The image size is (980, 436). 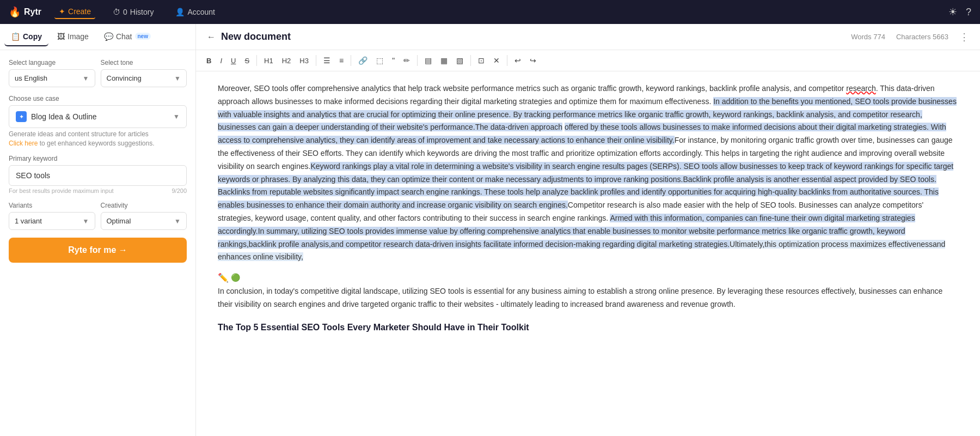 What do you see at coordinates (380, 60) in the screenshot?
I see `image-button: ⬚` at bounding box center [380, 60].